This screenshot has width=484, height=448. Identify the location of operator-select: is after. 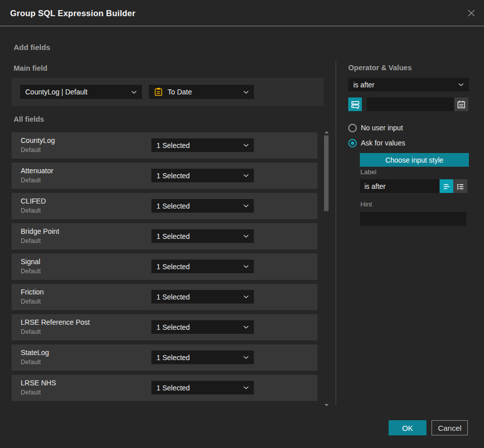
(409, 85).